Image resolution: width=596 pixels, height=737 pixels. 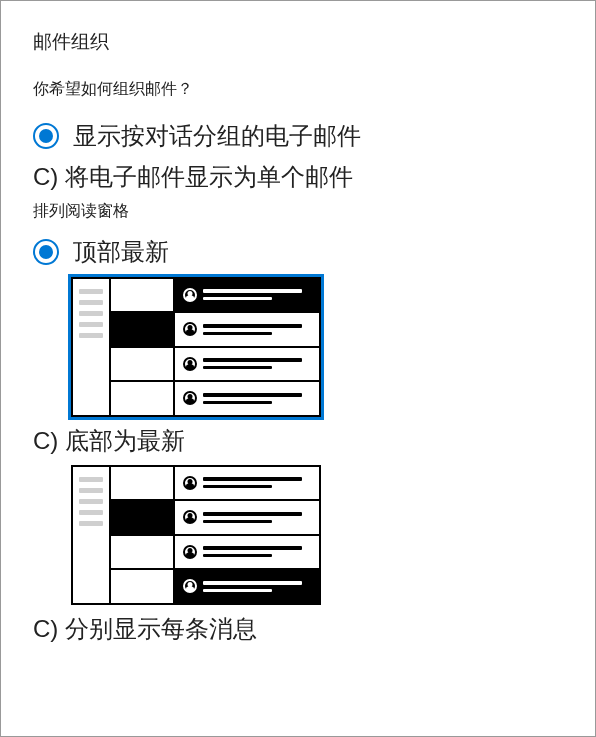 I want to click on organize-option-grouped: 显示按对话分组的电子邮件, so click(x=298, y=136).